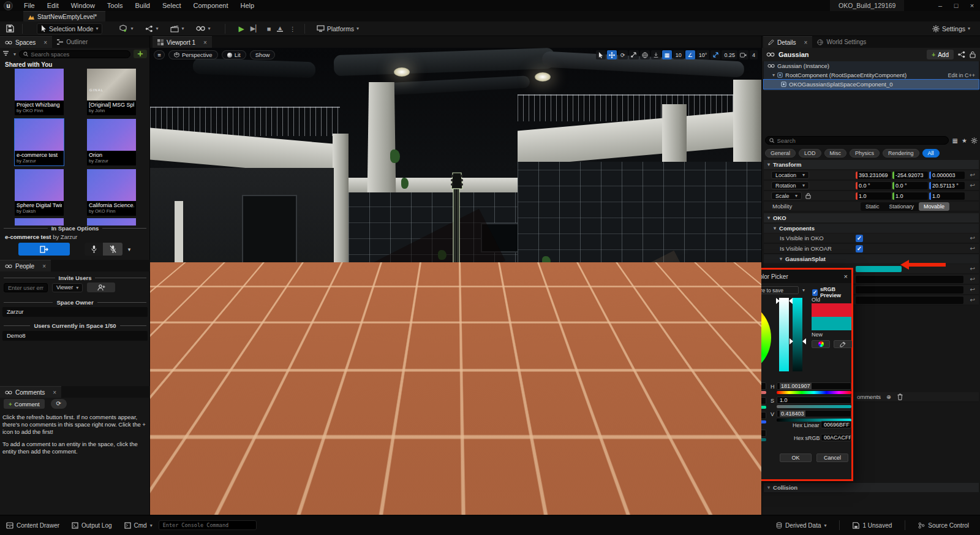 This screenshot has width=980, height=535. Describe the element at coordinates (126, 29) in the screenshot. I see `add-actor-button: ▾` at that location.